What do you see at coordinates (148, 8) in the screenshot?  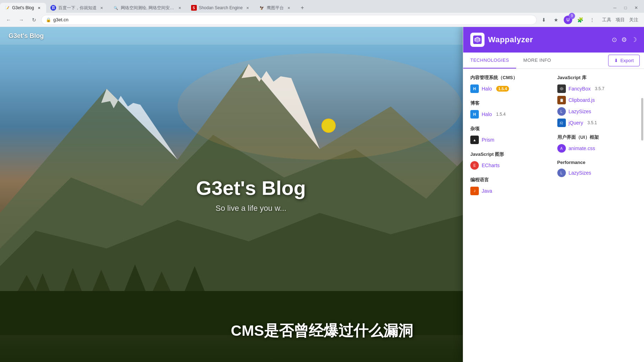 I see `tab-title-3: 网络空间测绘, 网络空间安全探索...` at bounding box center [148, 8].